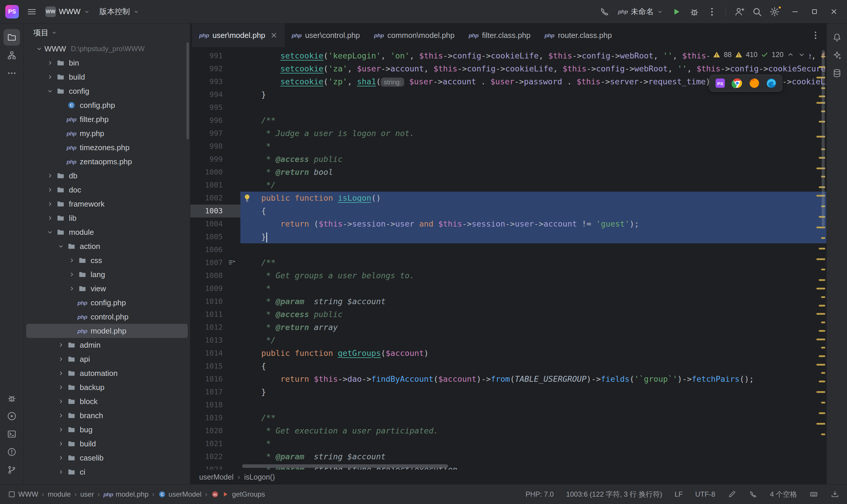 Image resolution: width=847 pixels, height=504 pixels. I want to click on project-selector: WW WWW, so click(68, 12).